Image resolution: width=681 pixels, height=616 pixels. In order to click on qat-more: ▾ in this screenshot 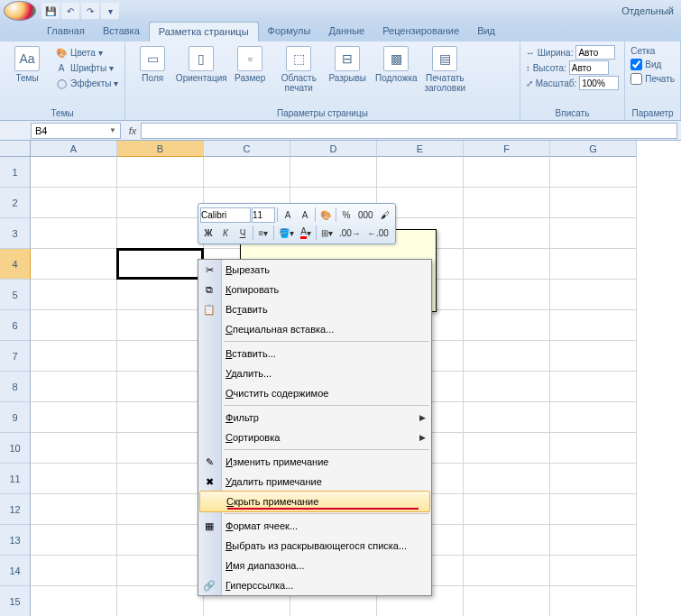, I will do `click(110, 11)`.